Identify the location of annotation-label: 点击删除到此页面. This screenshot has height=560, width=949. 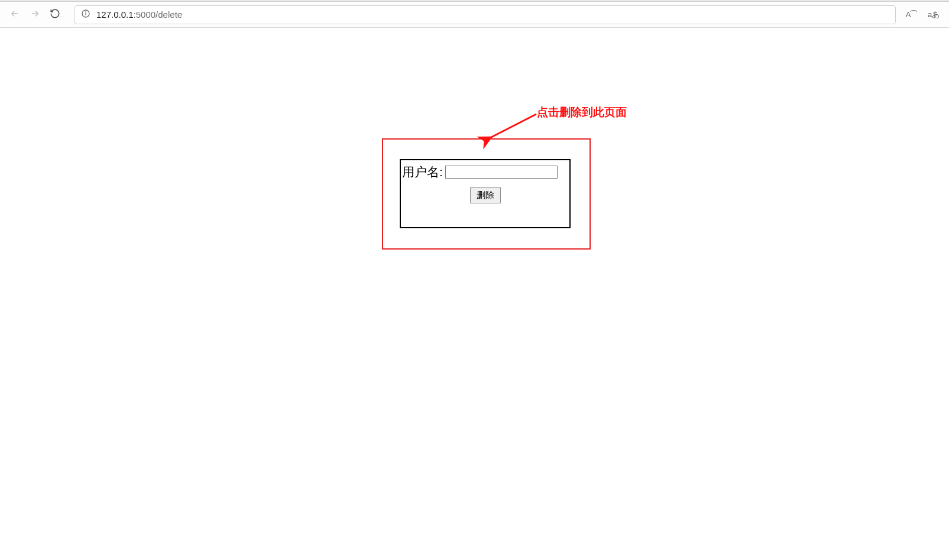
(582, 112).